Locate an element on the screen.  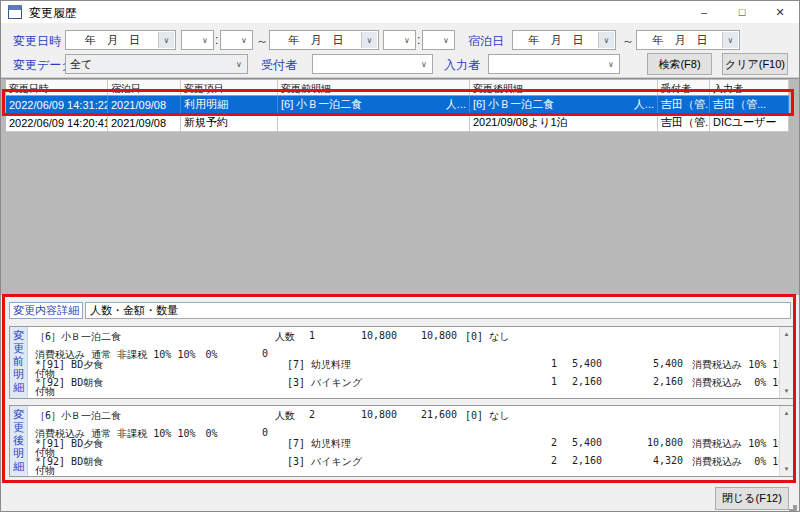
receptionist-label: 受付者 is located at coordinates (279, 66).